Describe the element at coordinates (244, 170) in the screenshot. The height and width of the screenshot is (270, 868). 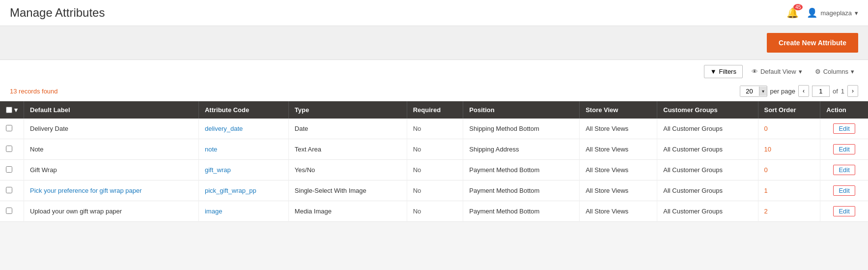
I see `row-code: gift_wrap` at that location.